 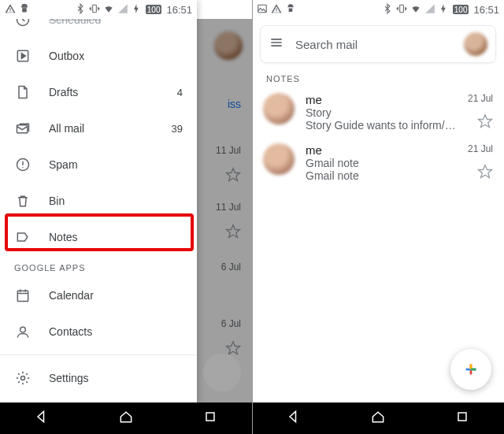 What do you see at coordinates (381, 125) in the screenshot?
I see `note-snippet: Story Guide wants to inform/warn pa…` at bounding box center [381, 125].